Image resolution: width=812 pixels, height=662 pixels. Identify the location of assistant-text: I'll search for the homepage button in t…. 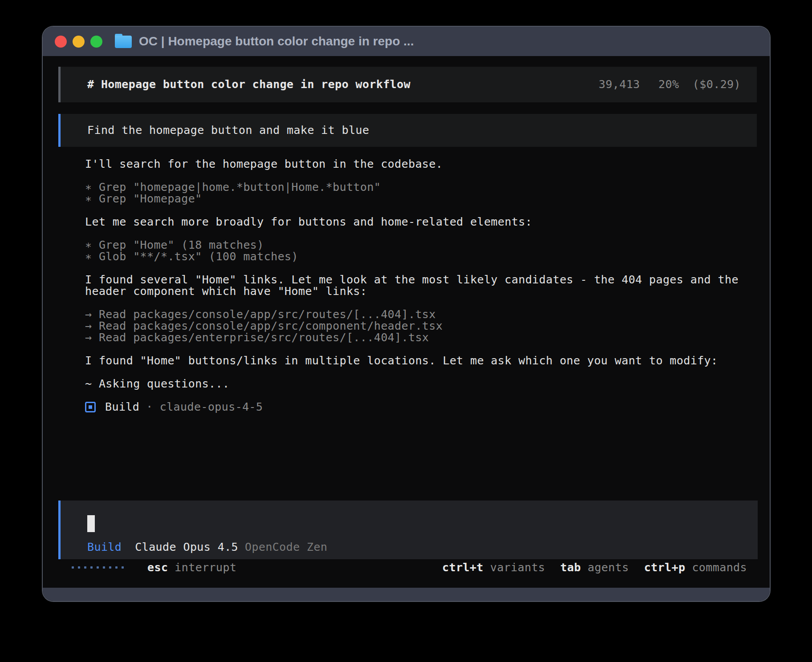
(421, 164).